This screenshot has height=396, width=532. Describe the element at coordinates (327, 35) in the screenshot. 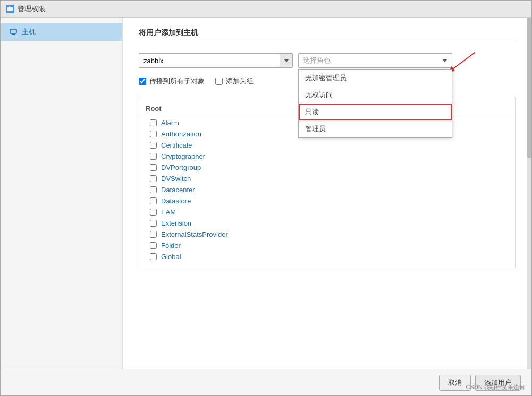

I see `section-title: 将用户添加到主机` at that location.